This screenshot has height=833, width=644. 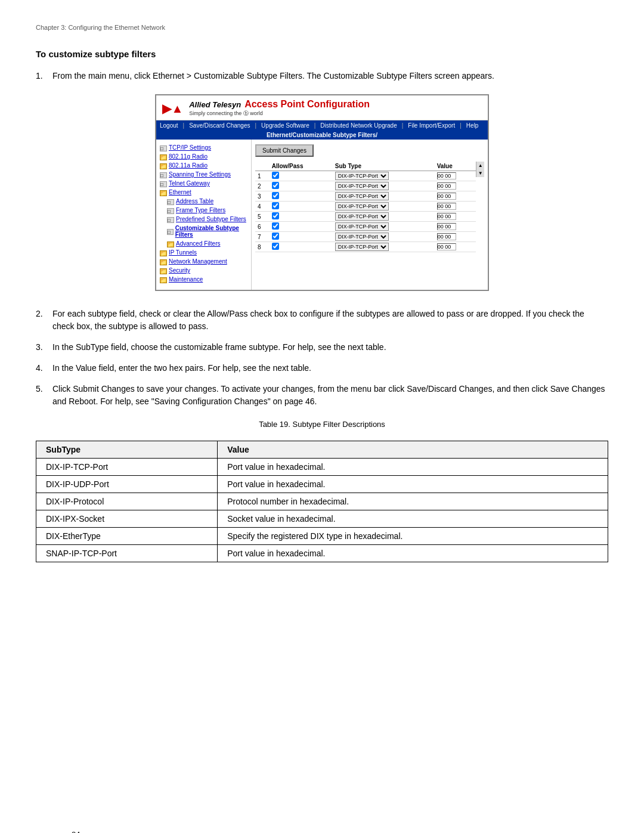 I want to click on col-num, so click(x=262, y=166).